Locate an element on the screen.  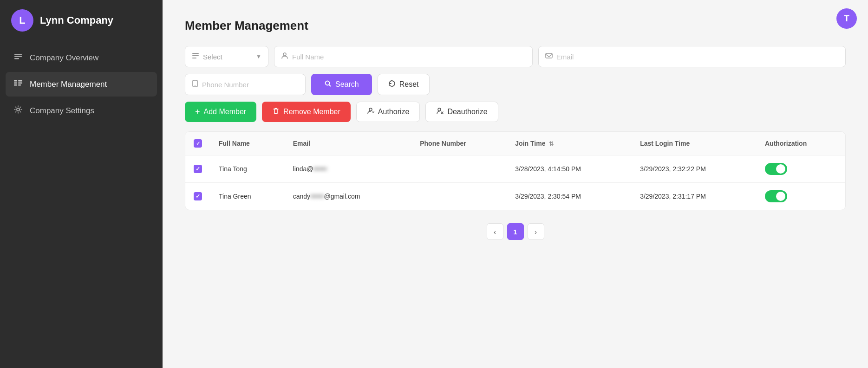
email-icon is located at coordinates (549, 57).